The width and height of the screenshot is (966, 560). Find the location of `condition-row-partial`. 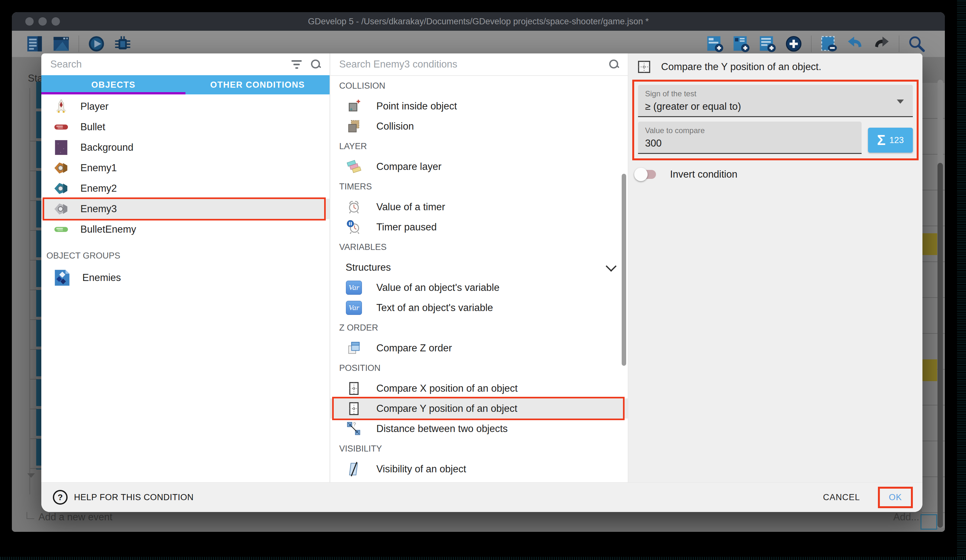

condition-row-partial is located at coordinates (479, 481).